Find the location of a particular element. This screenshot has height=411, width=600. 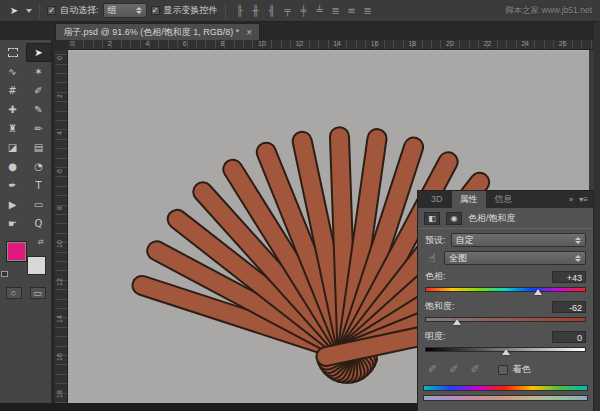

panel-menu-icon: ▾≡ is located at coordinates (584, 200).